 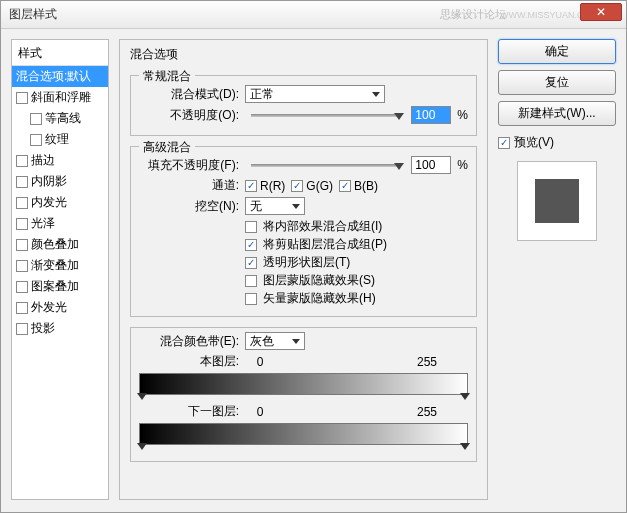 What do you see at coordinates (356, 298) in the screenshot?
I see `adv-option-4: 矢量蒙版隐藏效果(H)` at bounding box center [356, 298].